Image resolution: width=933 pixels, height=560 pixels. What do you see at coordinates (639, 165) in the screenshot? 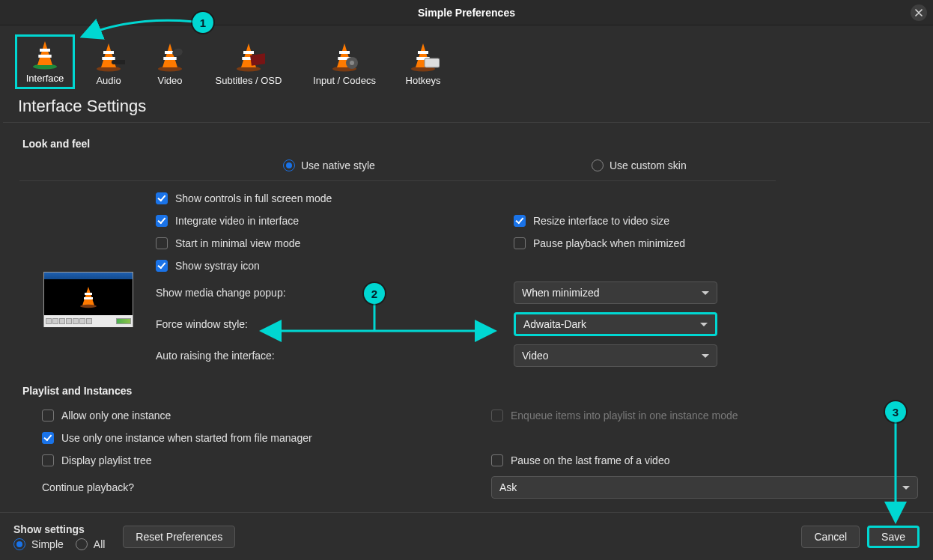
I see `radio-custom-skin: Use custom skin` at bounding box center [639, 165].